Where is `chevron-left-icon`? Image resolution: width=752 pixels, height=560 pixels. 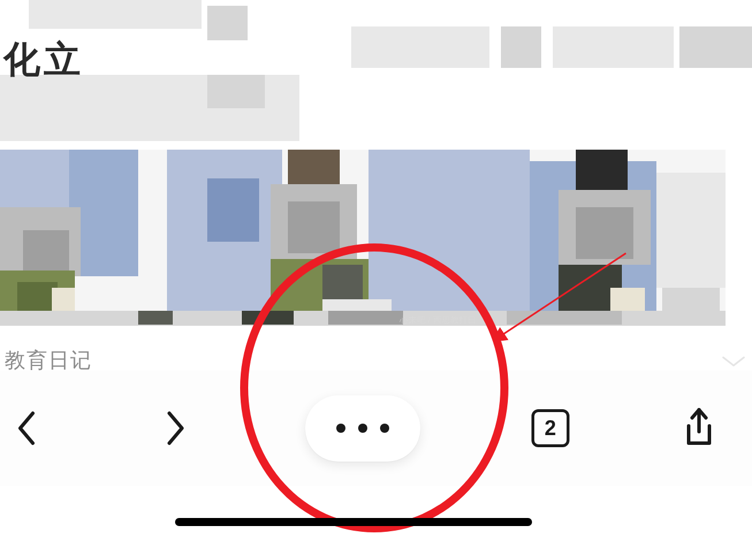
chevron-left-icon is located at coordinates (27, 428).